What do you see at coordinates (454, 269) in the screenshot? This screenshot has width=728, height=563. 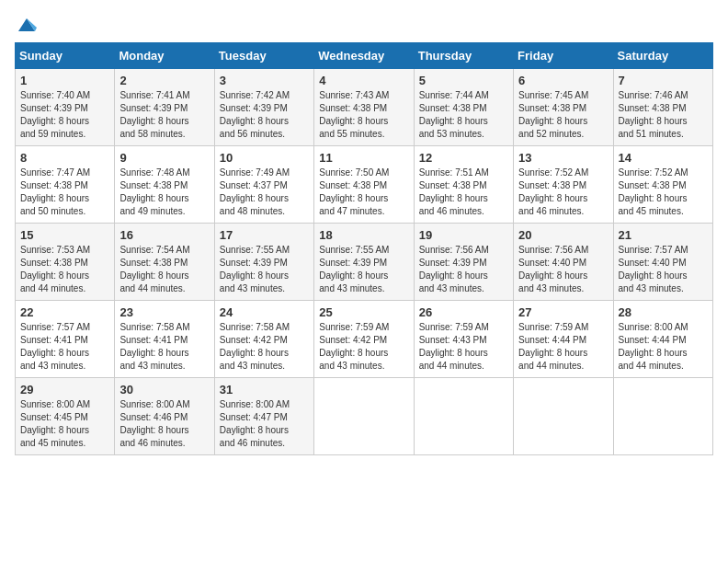 I see `day-info: Sunrise: 7:56 AMSunset: 4:39 PMDaylight:…` at bounding box center [454, 269].